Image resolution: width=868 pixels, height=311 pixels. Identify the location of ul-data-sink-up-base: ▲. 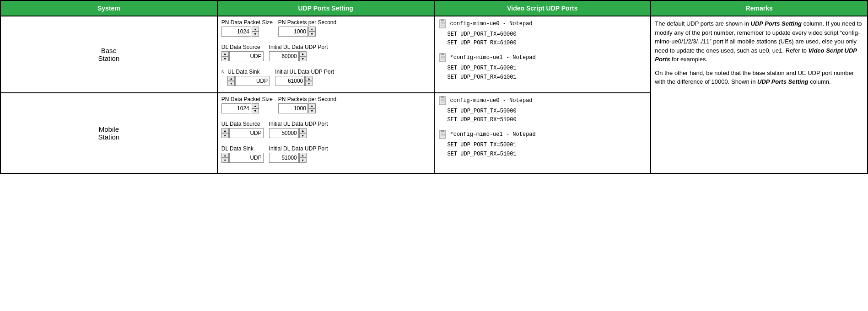
(231, 79).